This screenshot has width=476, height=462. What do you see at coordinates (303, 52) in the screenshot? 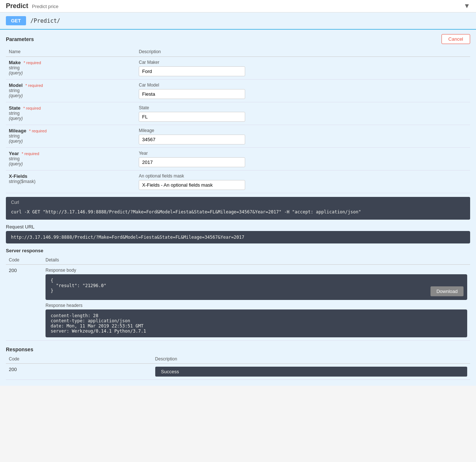
I see `col-description: Description` at bounding box center [303, 52].